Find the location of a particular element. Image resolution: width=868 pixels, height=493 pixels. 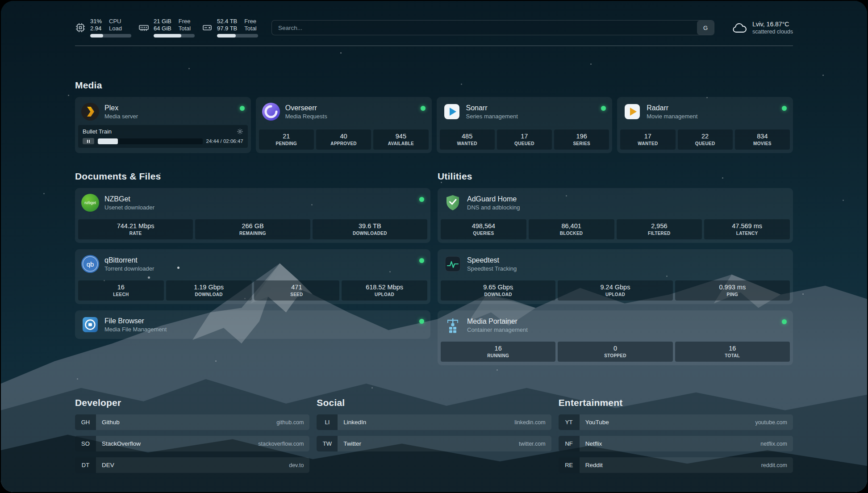

stat-value: 2,956 is located at coordinates (659, 226).